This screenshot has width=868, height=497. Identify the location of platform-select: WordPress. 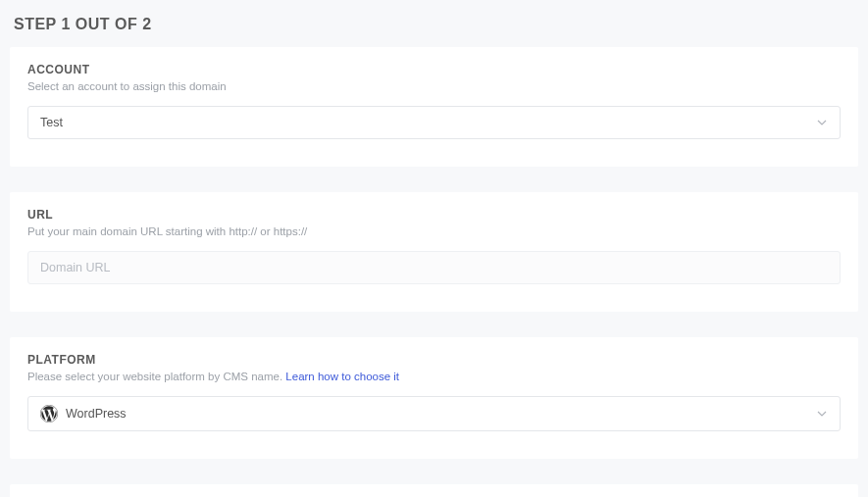
(434, 414).